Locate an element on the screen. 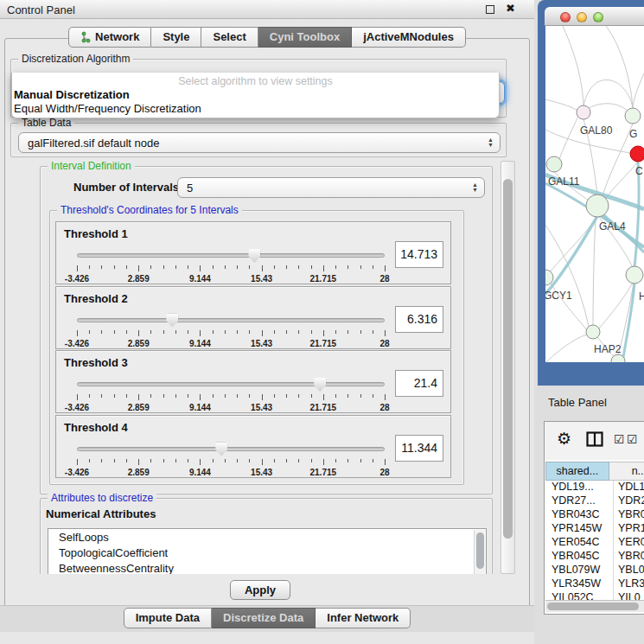 This screenshot has width=644, height=644. table-row: YBR045CYBR0 is located at coordinates (595, 557).